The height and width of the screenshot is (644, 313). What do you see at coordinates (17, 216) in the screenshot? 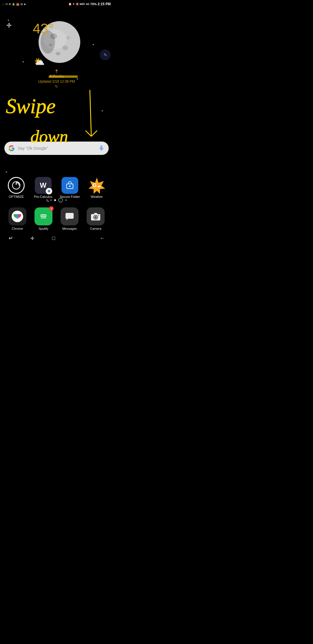
I see `chrome-dock-icon` at bounding box center [17, 216].